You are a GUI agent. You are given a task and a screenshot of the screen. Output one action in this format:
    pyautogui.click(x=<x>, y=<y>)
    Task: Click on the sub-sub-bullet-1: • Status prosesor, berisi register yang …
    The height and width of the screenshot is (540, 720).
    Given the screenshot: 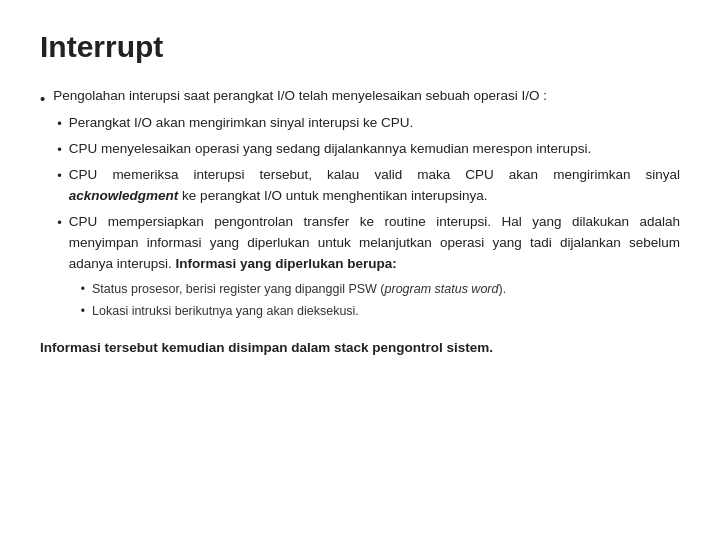 What is the action you would take?
    pyautogui.click(x=380, y=290)
    